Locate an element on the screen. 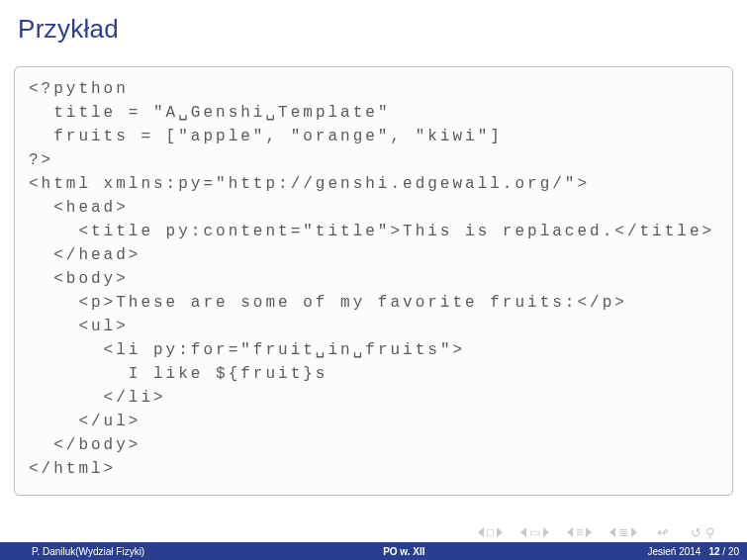  footer-author: P. Daniluk(Wydział Fizyki) is located at coordinates (84, 552).